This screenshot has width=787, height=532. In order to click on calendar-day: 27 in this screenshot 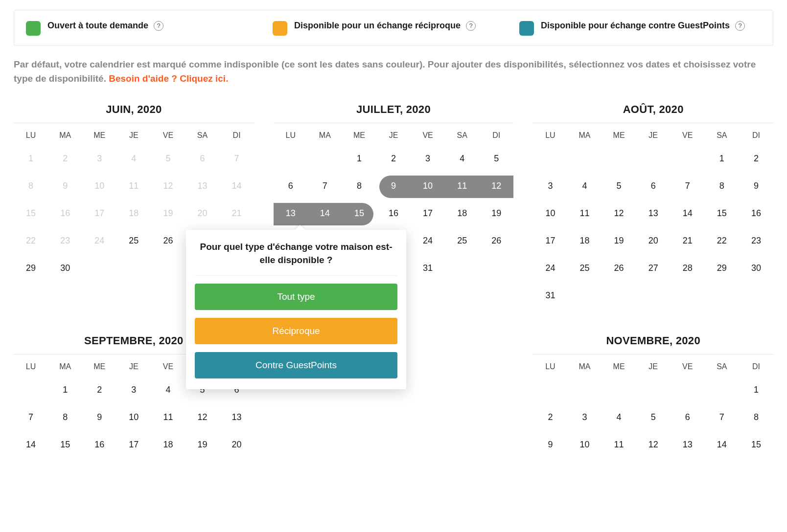, I will do `click(653, 268)`.